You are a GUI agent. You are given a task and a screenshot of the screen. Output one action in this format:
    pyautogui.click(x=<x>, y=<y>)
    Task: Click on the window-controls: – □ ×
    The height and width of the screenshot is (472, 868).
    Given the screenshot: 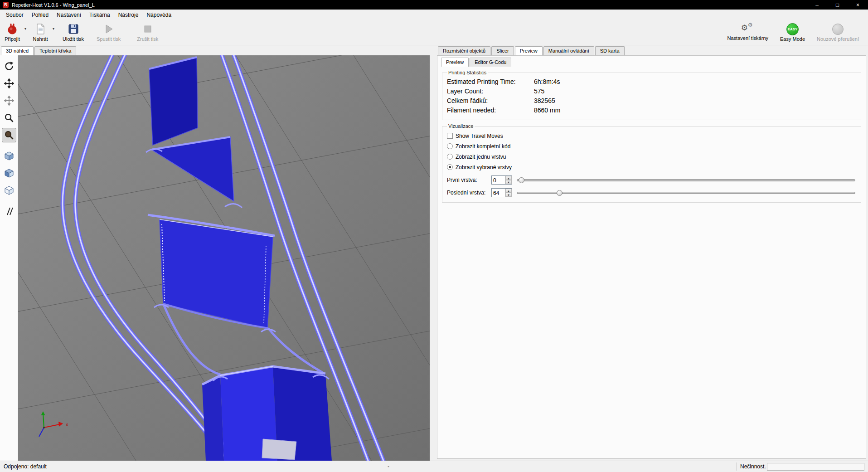 What is the action you would take?
    pyautogui.click(x=838, y=5)
    